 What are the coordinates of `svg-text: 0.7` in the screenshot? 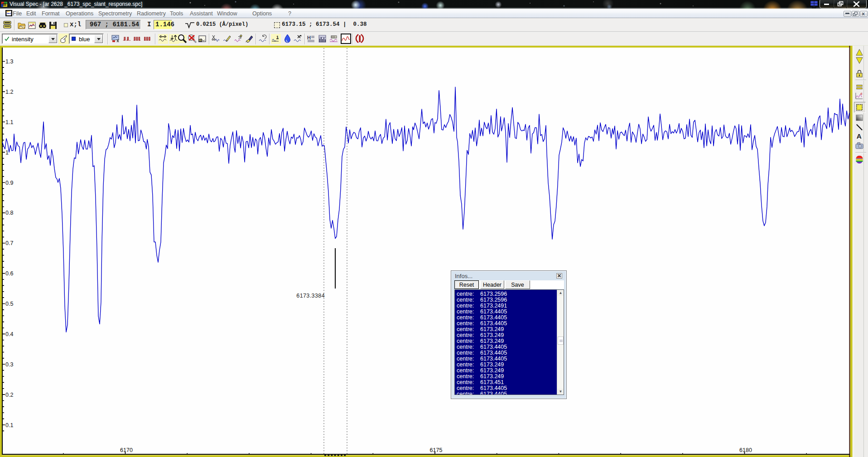 It's located at (9, 243).